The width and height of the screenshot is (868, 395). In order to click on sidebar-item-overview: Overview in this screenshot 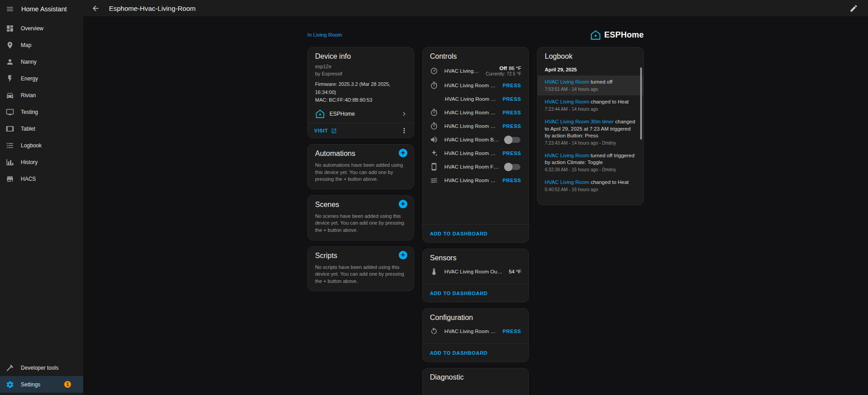, I will do `click(42, 28)`.